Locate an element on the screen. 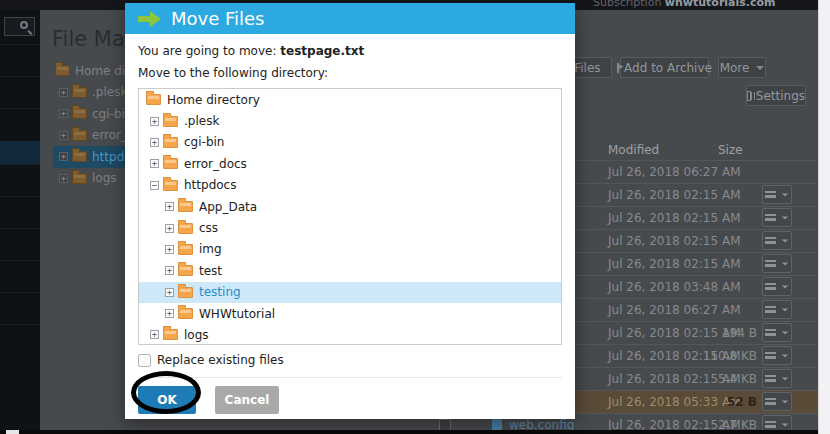 This screenshot has height=434, width=830. modified-date: Jul 26, 2018 06:27 AM is located at coordinates (674, 310).